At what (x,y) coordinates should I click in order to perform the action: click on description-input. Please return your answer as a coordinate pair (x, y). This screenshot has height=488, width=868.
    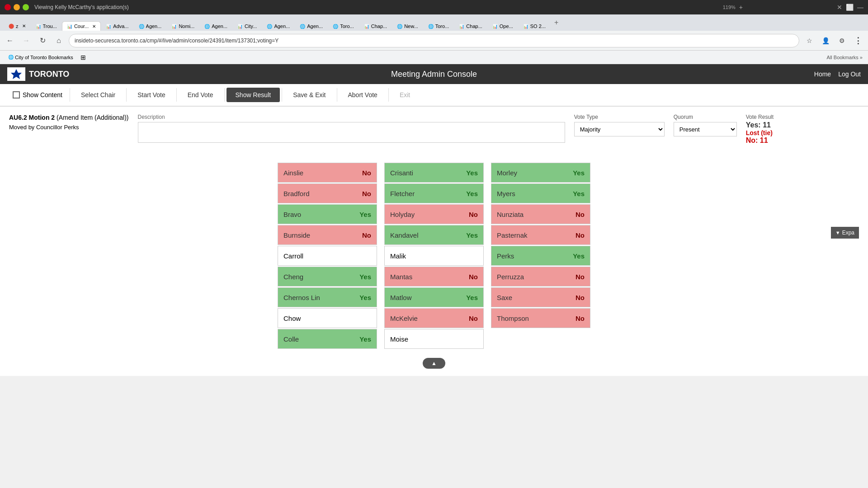
    Looking at the image, I should click on (352, 132).